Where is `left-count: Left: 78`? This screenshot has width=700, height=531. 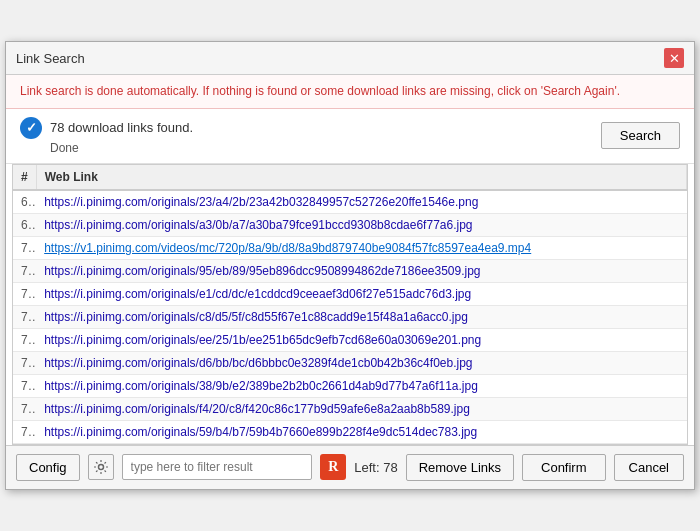 left-count: Left: 78 is located at coordinates (376, 468).